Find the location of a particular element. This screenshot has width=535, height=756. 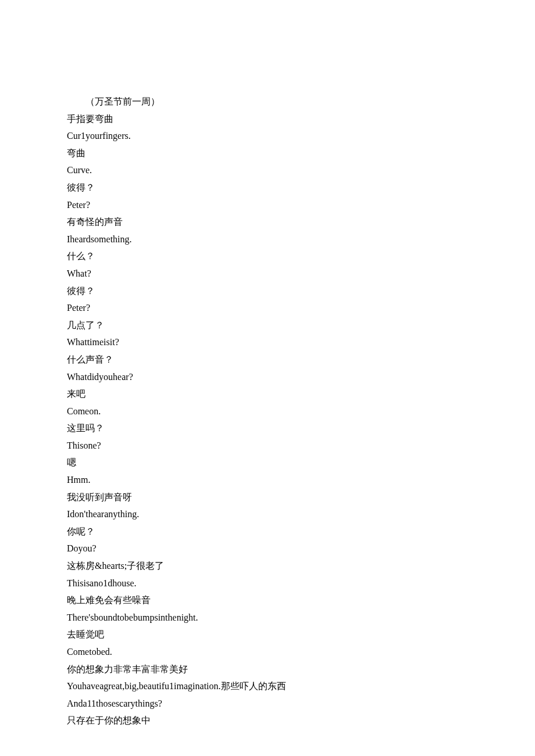

text-line: Whatdidyouhear? is located at coordinates (268, 377).